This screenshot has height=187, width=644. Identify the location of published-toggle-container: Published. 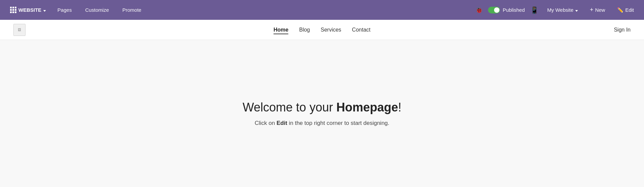
(506, 10).